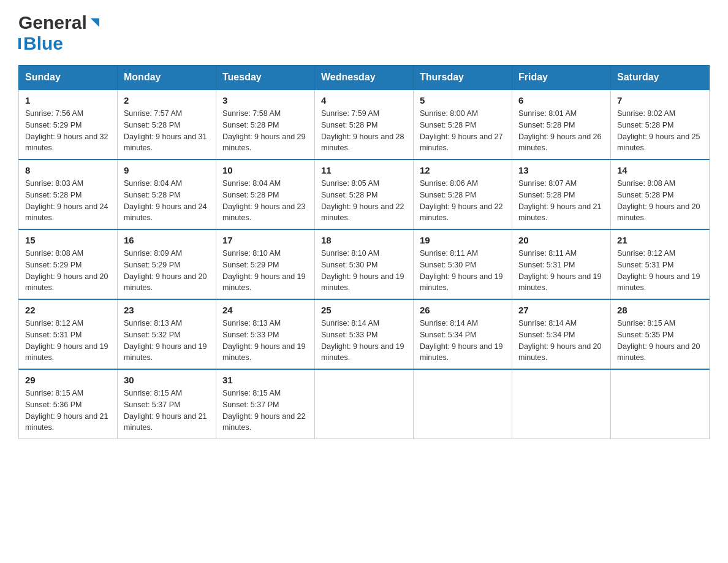  Describe the element at coordinates (364, 404) in the screenshot. I see `week-row-5: 29 Sunrise: 8:15 AMSunset: 5:36 PMDaylig…` at that location.